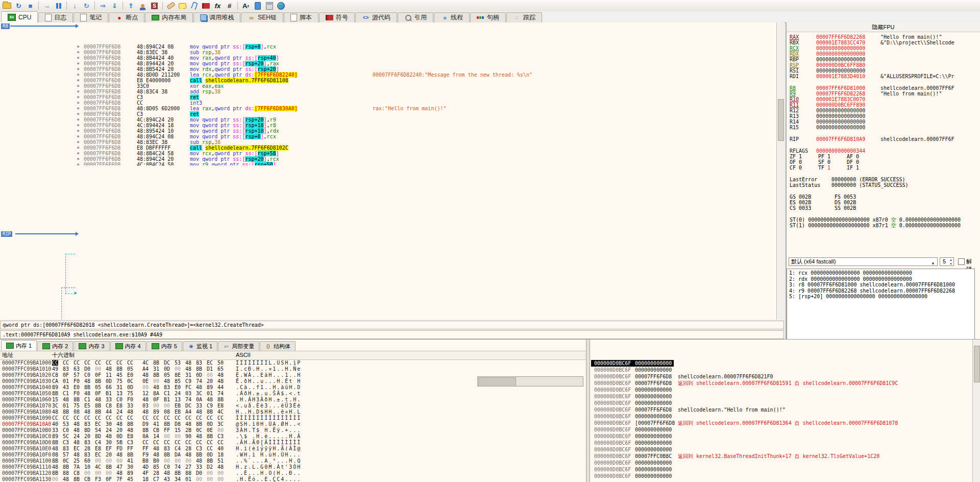 The width and height of the screenshot is (980, 482). What do you see at coordinates (293, 63) in the screenshot?
I see `disasm-row: ●00007FF6F6D848:894424 20mov qword ptr s…` at bounding box center [293, 63].